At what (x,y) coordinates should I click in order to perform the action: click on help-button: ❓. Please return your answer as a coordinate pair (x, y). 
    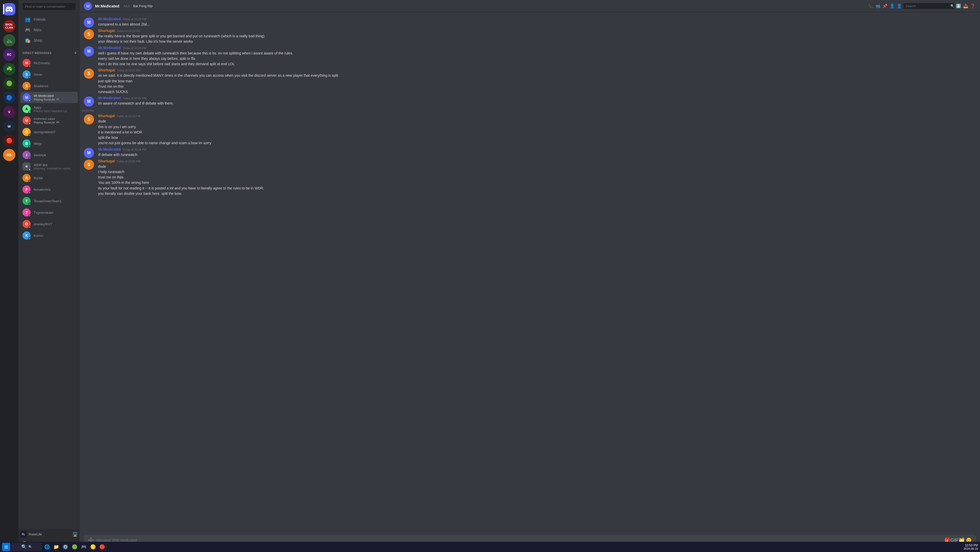
    Looking at the image, I should click on (973, 6).